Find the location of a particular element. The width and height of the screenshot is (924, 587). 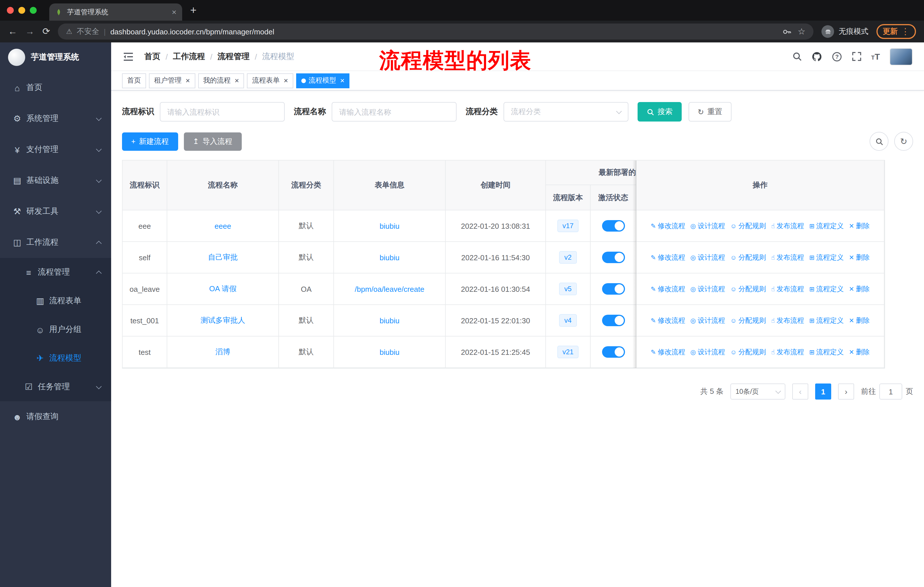

tag-2: 我的流程× is located at coordinates (221, 81).